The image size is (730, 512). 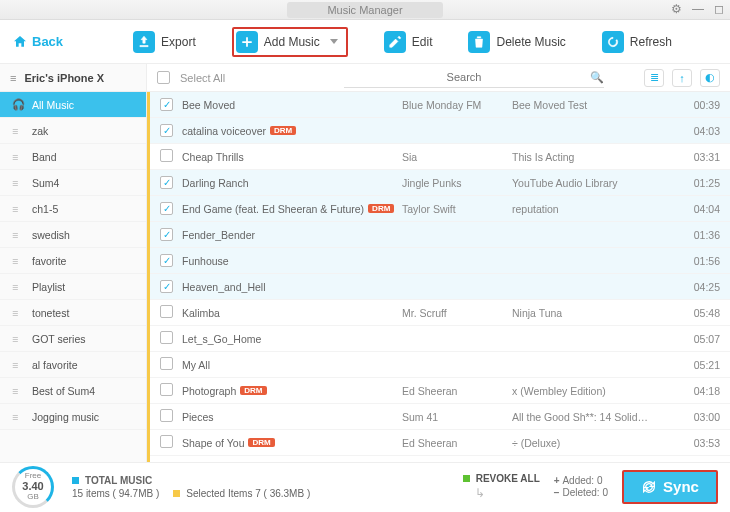 What do you see at coordinates (710, 78) in the screenshot?
I see `sync-status-icon: ◐` at bounding box center [710, 78].